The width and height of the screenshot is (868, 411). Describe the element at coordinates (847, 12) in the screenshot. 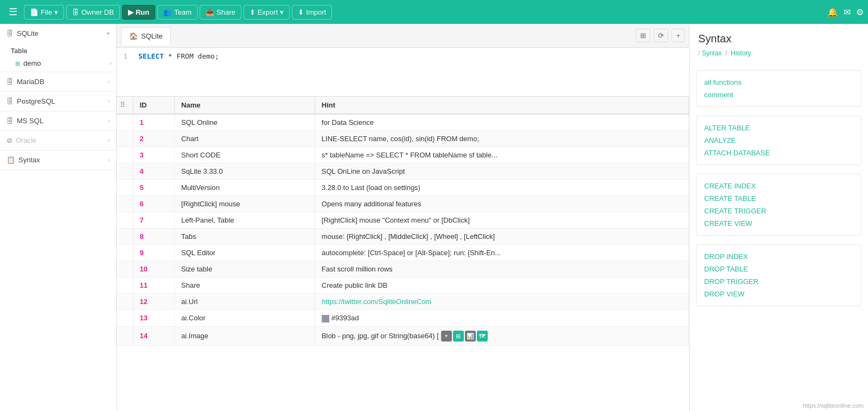

I see `mail-icon: ✉` at that location.